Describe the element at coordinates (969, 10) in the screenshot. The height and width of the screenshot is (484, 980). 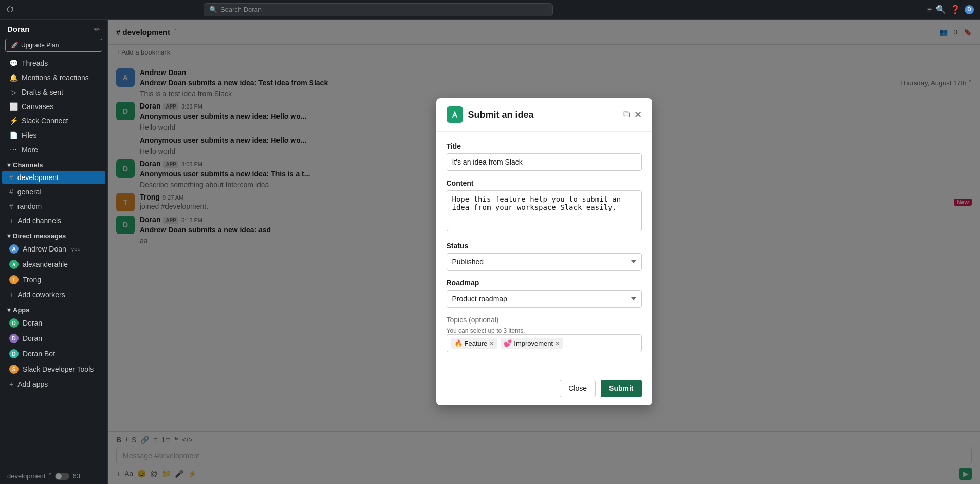
I see `user-avatar: D` at that location.